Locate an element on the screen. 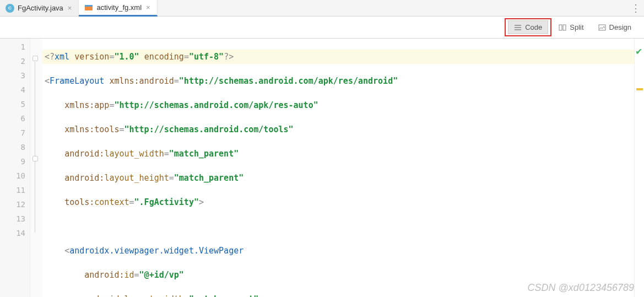 The height and width of the screenshot is (297, 644). design-mode-button: Design is located at coordinates (615, 28).